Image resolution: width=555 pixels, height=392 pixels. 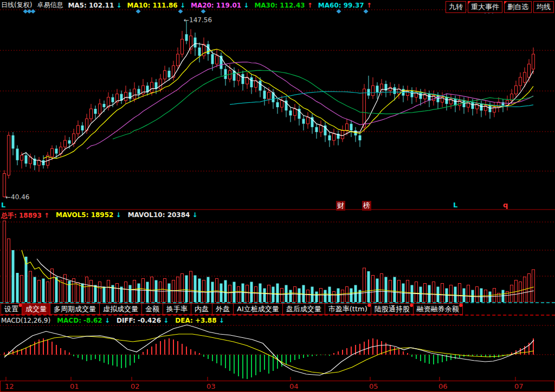 What do you see at coordinates (340, 206) in the screenshot?
I see `chart-overlay-label: 财` at bounding box center [340, 206].